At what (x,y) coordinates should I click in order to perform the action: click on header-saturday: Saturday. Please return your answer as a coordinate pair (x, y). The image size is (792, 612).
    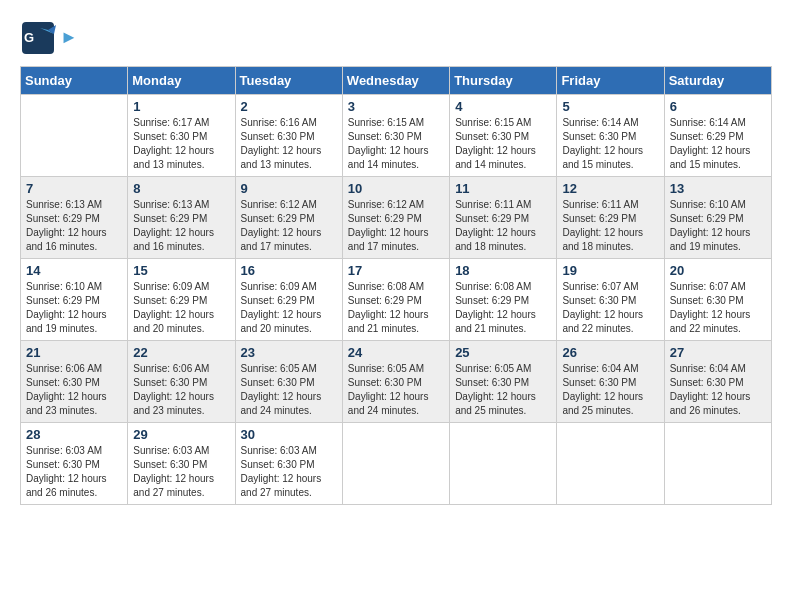
    Looking at the image, I should click on (718, 81).